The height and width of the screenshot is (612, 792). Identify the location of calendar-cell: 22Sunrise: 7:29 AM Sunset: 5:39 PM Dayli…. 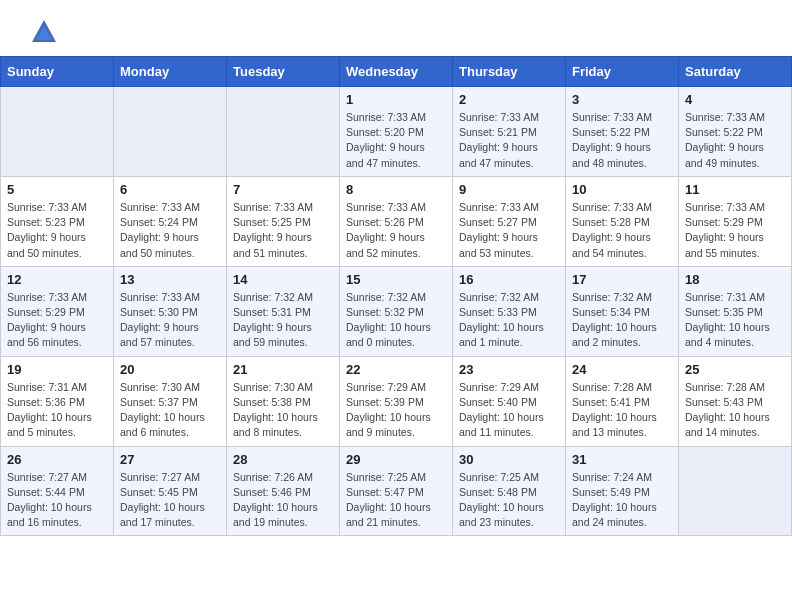
(396, 401).